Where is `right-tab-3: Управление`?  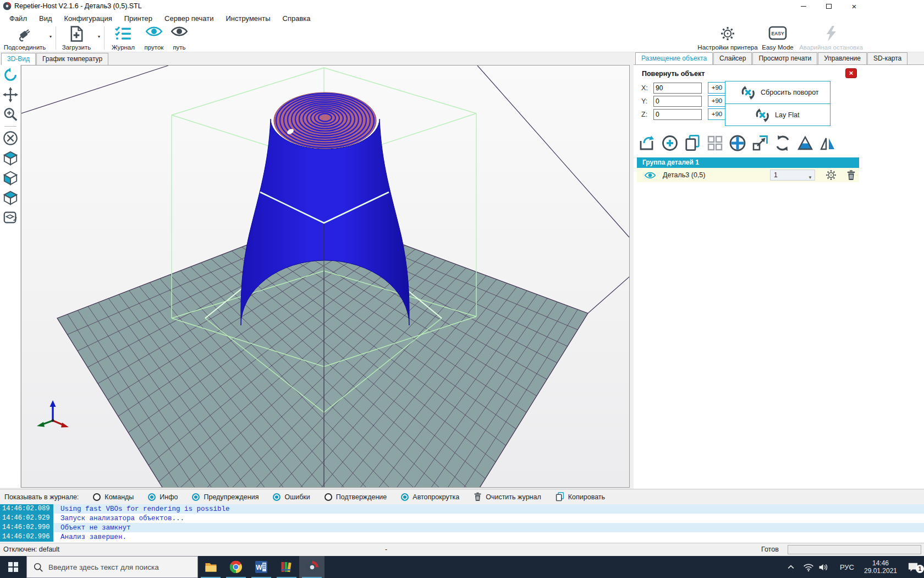
right-tab-3: Управление is located at coordinates (843, 58).